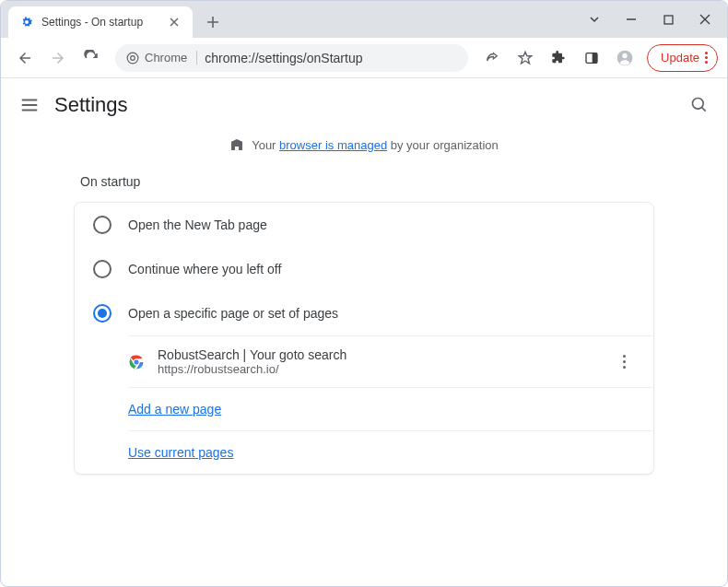  I want to click on option-new-tab: Open the New Tab page, so click(364, 225).